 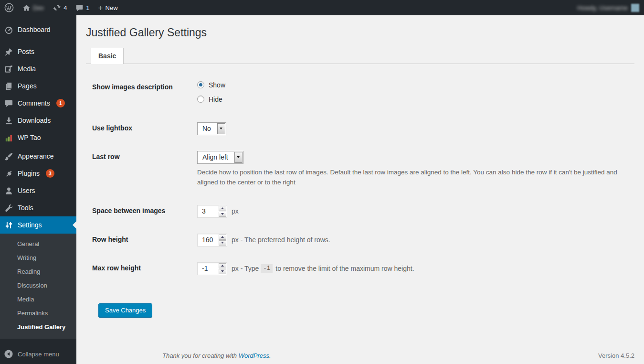 I want to click on field-label: Use lightbox, so click(x=145, y=129).